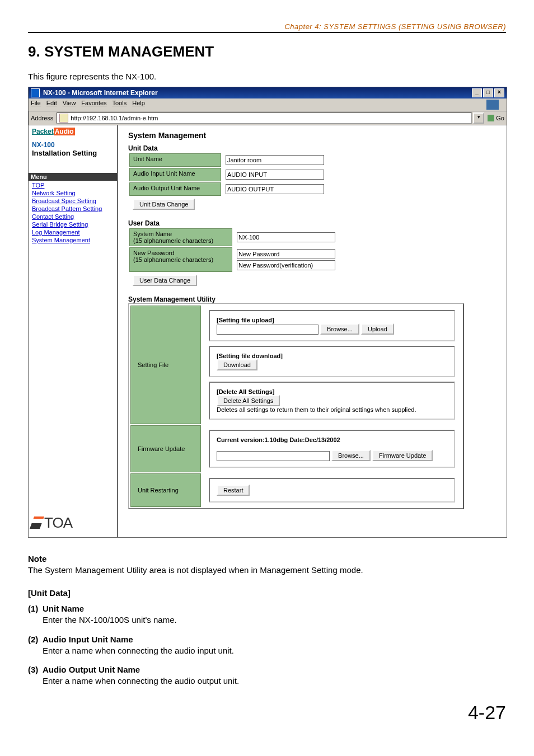 The height and width of the screenshot is (756, 534). Describe the element at coordinates (268, 93) in the screenshot. I see `title-bar: NX-100 - Microsoft Internet Explorer _ □…` at that location.